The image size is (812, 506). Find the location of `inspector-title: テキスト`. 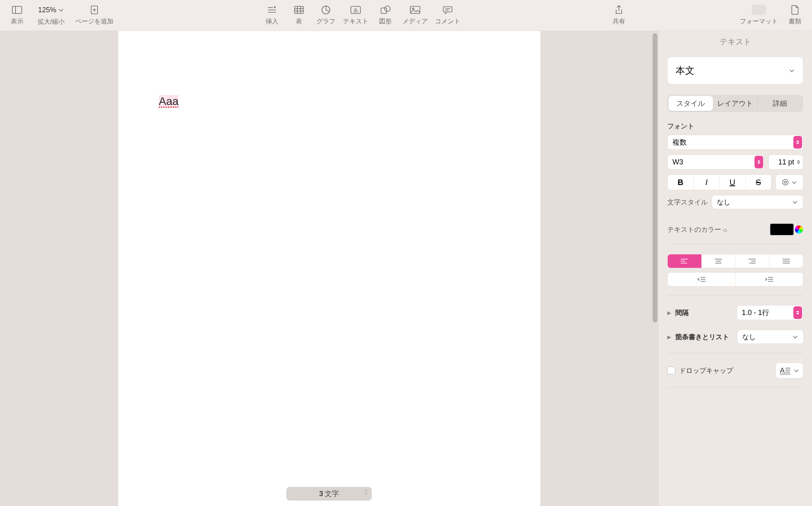

inspector-title: テキスト is located at coordinates (735, 41).